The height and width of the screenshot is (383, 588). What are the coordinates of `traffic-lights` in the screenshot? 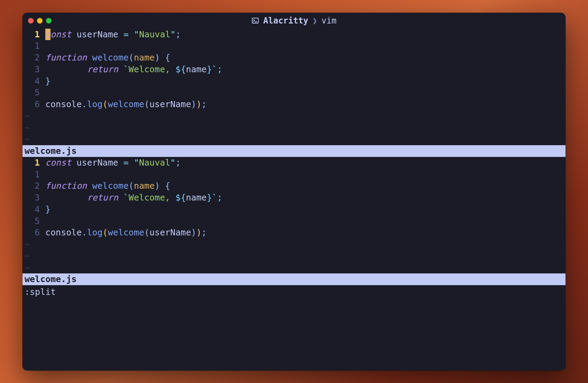 It's located at (40, 21).